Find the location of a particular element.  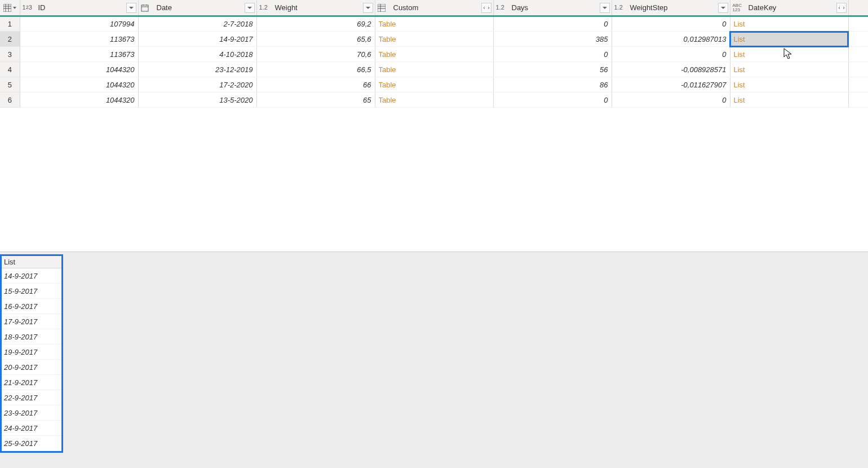

preview-list-item: 18-9-2017 is located at coordinates (32, 337).